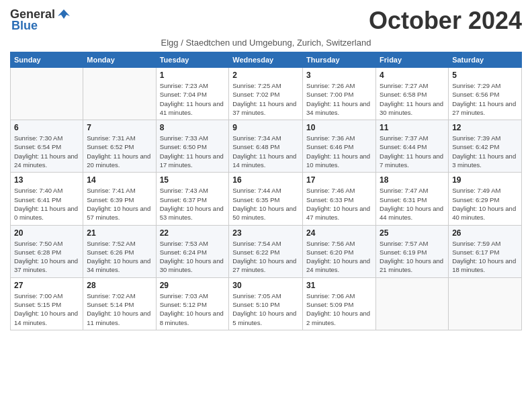 This screenshot has height=411, width=532. Describe the element at coordinates (485, 146) in the screenshot. I see `calendar-cell: 12Sunrise: 7:39 AM Sunset: 6:42 PM Dayli…` at that location.